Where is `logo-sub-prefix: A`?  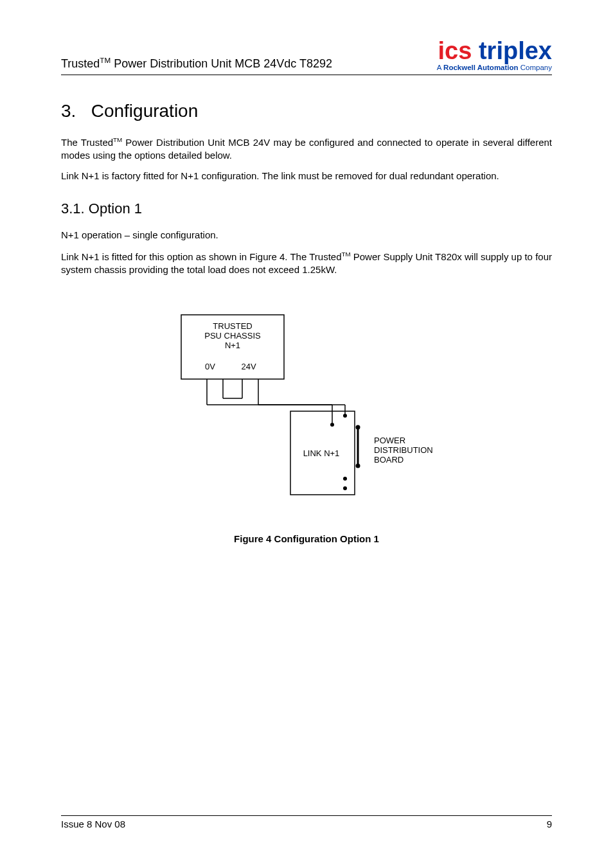
logo-sub-prefix: A is located at coordinates (440, 67).